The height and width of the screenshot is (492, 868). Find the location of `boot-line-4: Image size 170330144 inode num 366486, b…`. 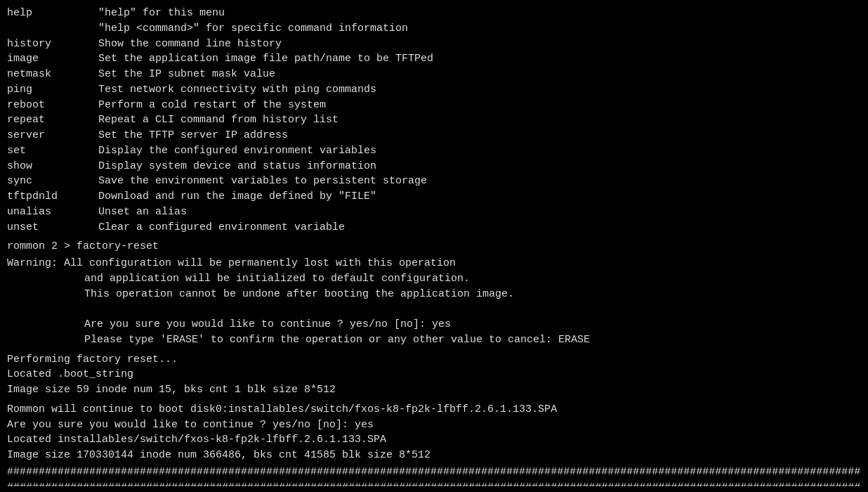

boot-line-4: Image size 170330144 inode num 366486, b… is located at coordinates (434, 455).